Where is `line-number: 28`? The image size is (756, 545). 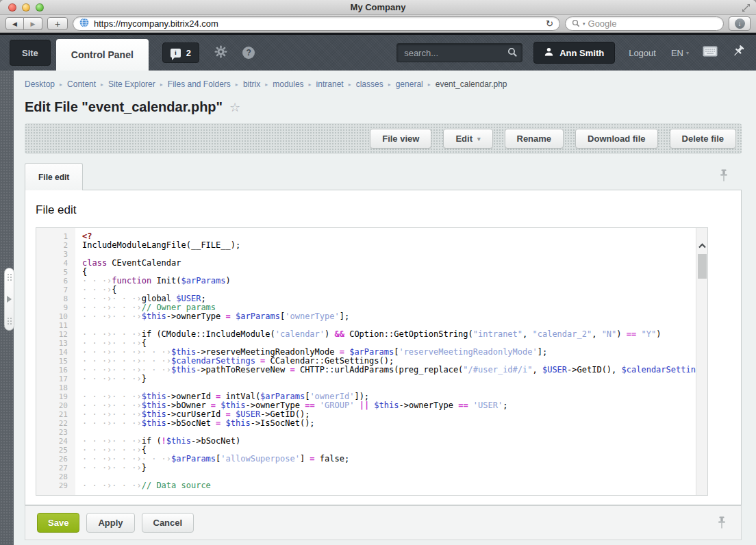 line-number: 28 is located at coordinates (56, 477).